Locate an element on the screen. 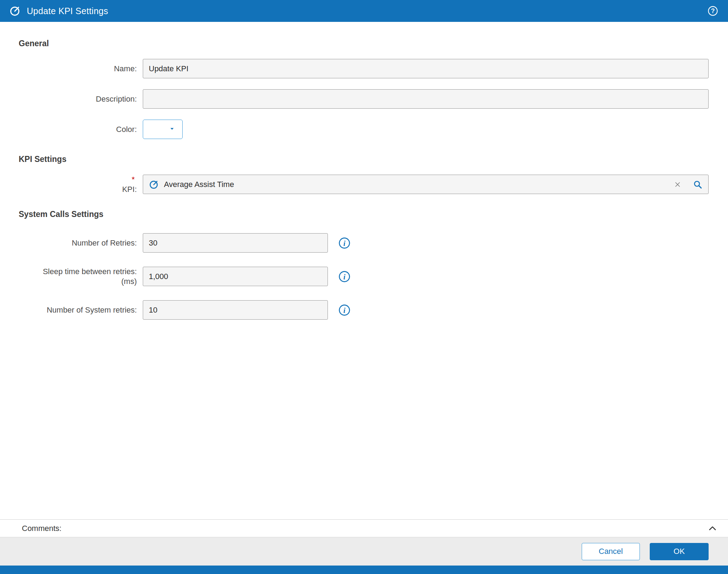 The height and width of the screenshot is (574, 728). system-retries-input is located at coordinates (235, 310).